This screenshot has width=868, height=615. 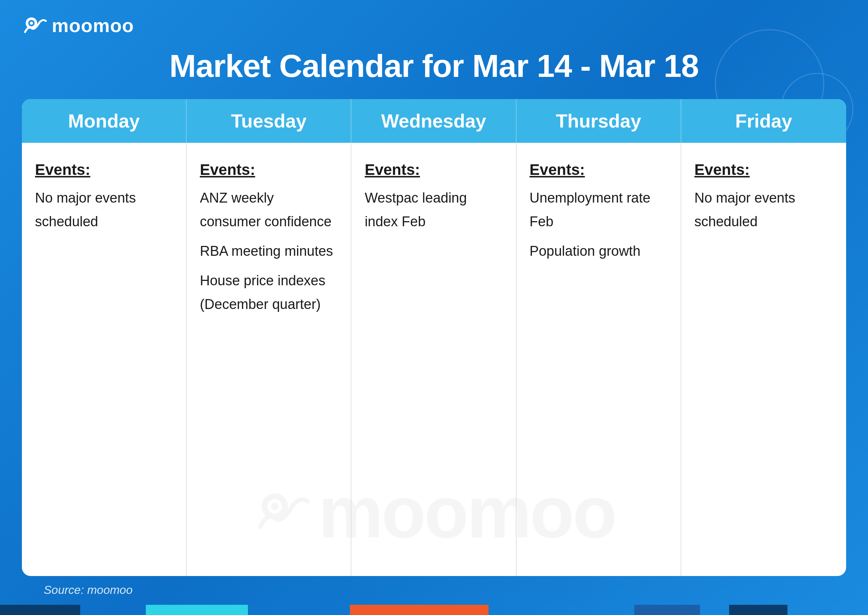 What do you see at coordinates (269, 304) in the screenshot?
I see `tuesday-event-5: (December quarter)` at bounding box center [269, 304].